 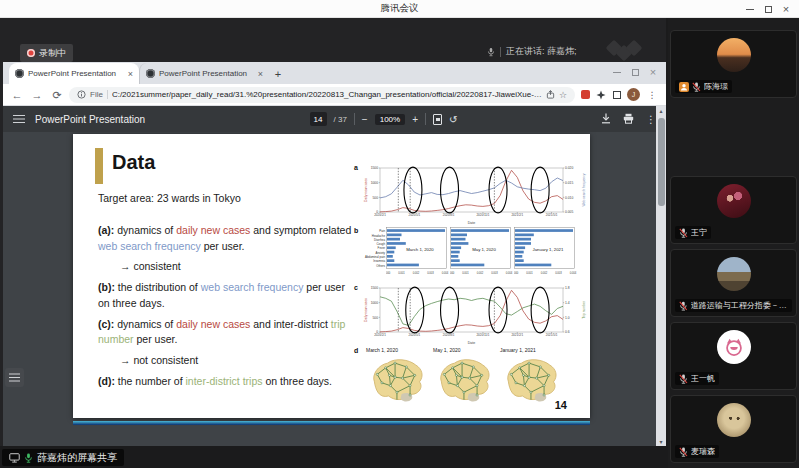 I want to click on participant-tile: 道路运输与工程分指委－胡.., so click(x=734, y=283).